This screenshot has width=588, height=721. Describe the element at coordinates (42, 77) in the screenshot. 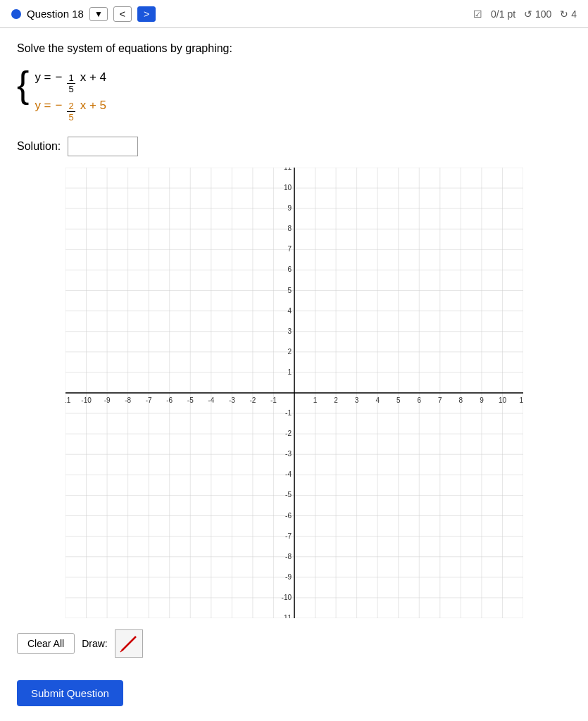

I see `eq1-lhs: y =` at that location.